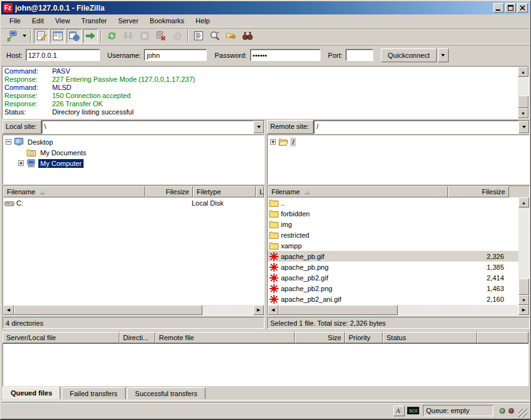  I want to click on password-input, so click(285, 55).